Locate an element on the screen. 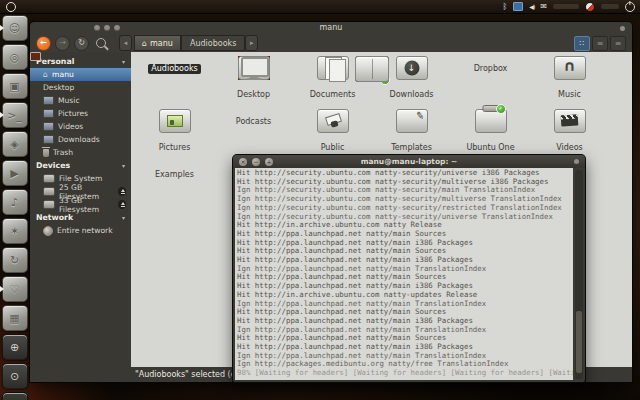 This screenshot has height=400, width=640. file-item-videos: Videos is located at coordinates (570, 132).